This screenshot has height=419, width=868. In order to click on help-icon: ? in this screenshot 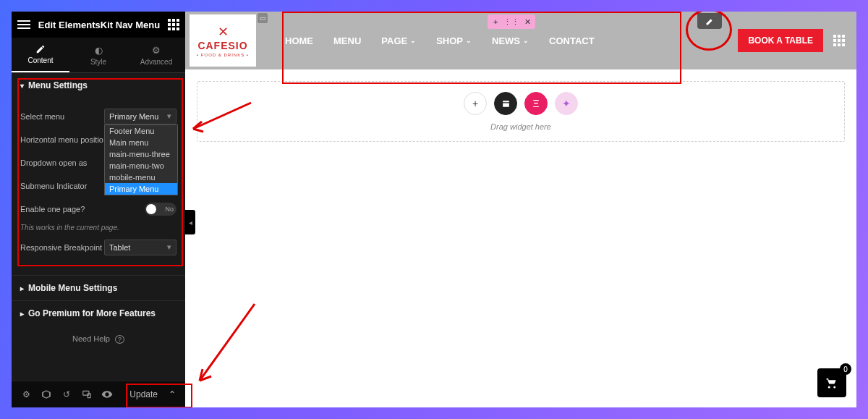, I will do `click(120, 339)`.